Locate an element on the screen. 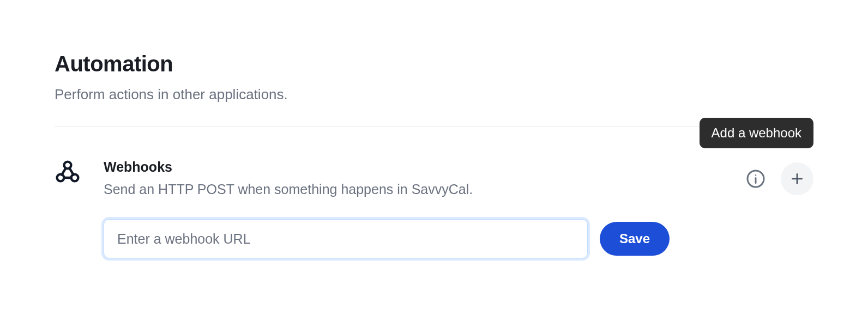 The image size is (868, 326). section-description: Send an HTTP POST when something happens… is located at coordinates (459, 190).